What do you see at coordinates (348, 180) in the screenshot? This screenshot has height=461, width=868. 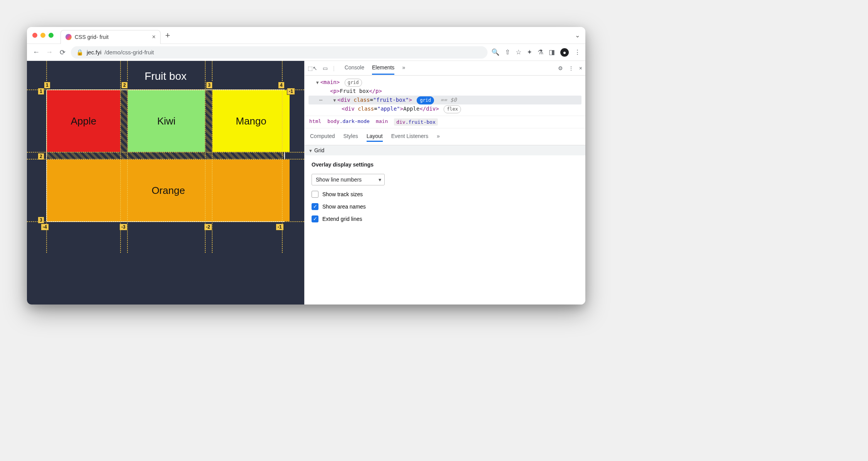 I see `line-numbers-select: Show line numbers` at bounding box center [348, 180].